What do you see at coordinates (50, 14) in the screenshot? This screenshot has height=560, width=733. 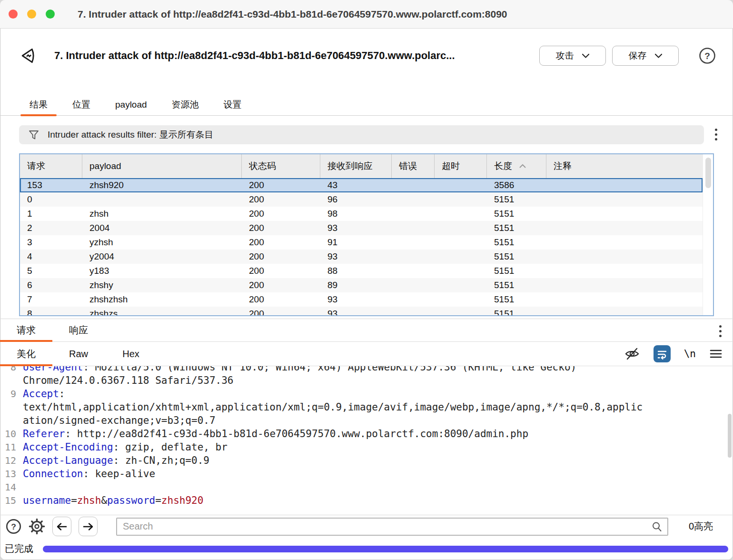 I see `zoom-traffic-light` at bounding box center [50, 14].